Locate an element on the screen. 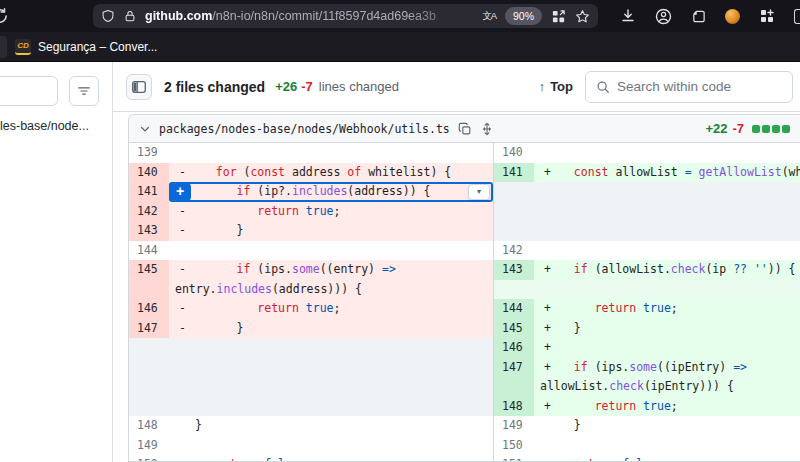 This screenshot has height=462, width=800. diff-row: 143+ if (allowList.check(ip ?? '')) { is located at coordinates (647, 270).